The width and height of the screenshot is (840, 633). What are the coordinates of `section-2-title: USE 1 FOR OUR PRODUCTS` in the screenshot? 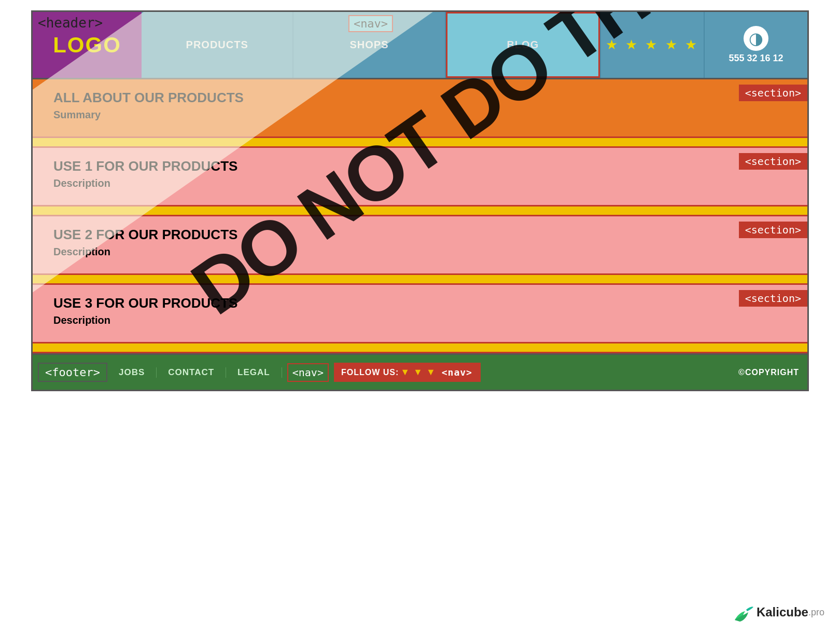 It's located at (423, 166).